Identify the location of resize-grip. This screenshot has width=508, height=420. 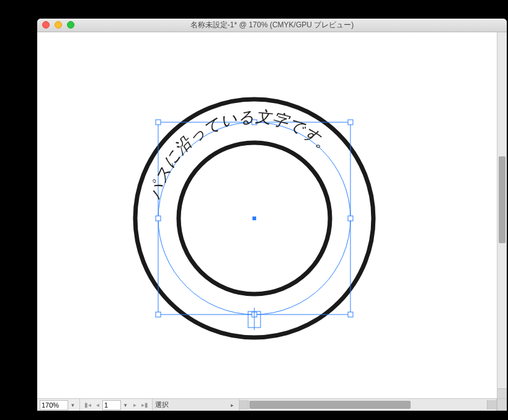
(502, 404).